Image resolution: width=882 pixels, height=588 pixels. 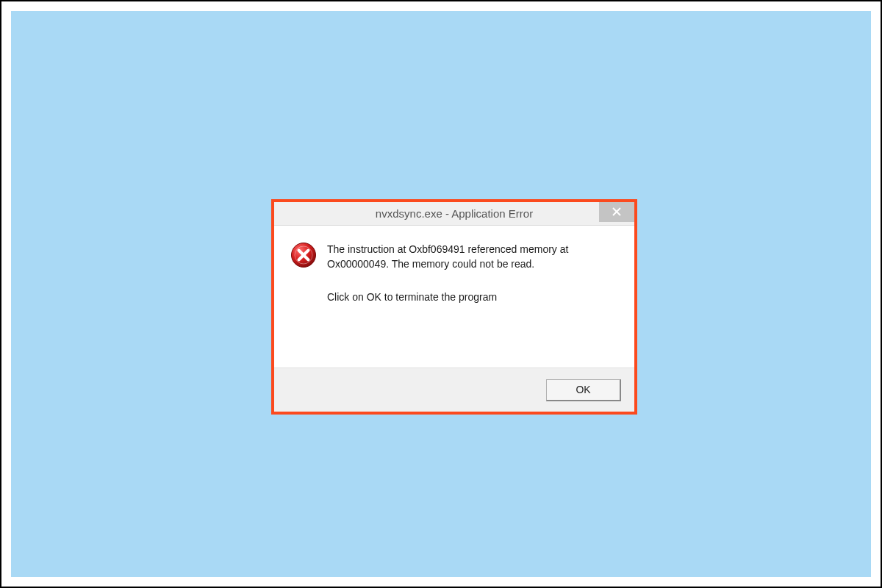 I want to click on dialog-button-area: OK, so click(x=454, y=390).